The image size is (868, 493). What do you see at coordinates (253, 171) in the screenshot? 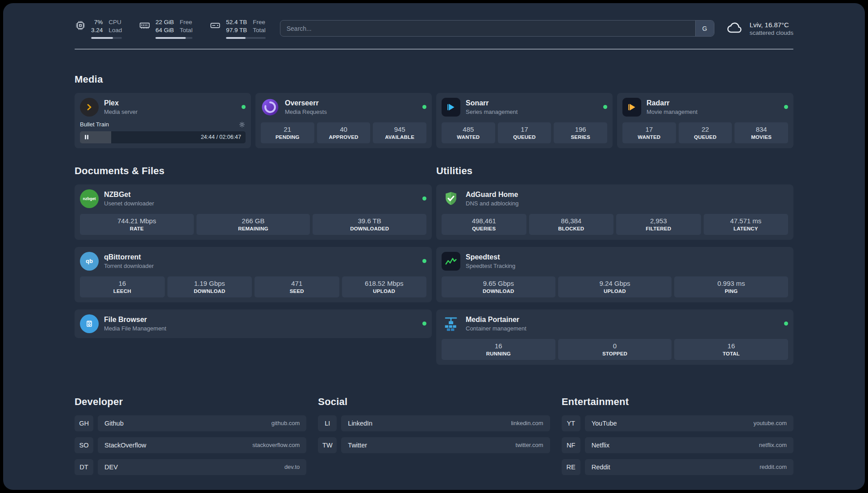
I see `section-title-documents: Documents & Files` at bounding box center [253, 171].